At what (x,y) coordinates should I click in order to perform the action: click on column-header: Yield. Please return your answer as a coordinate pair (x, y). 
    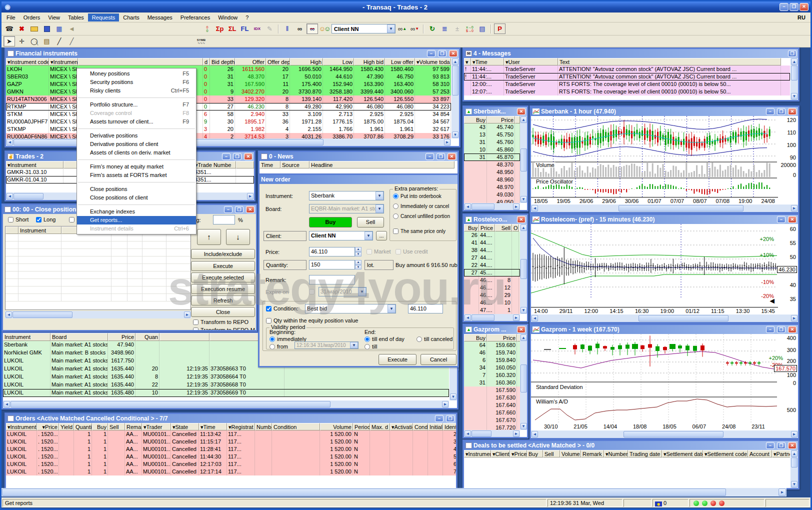
    Looking at the image, I should click on (66, 427).